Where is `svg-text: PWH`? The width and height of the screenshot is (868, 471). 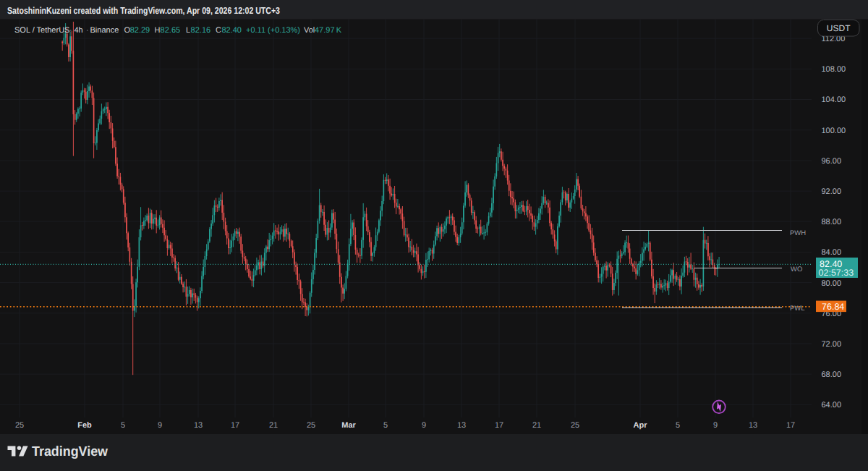 svg-text: PWH is located at coordinates (798, 233).